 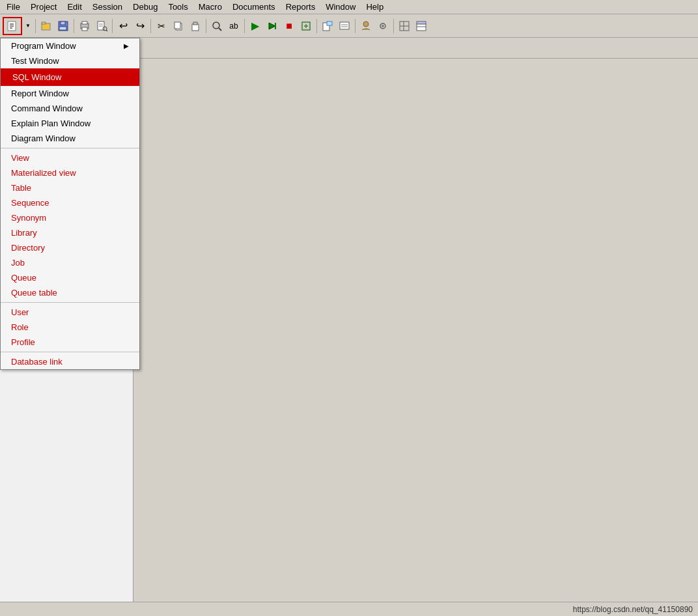 I want to click on menu-edit: Edit, so click(x=74, y=7).